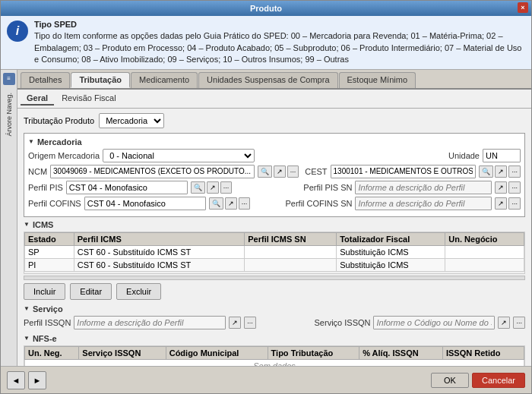 This screenshot has width=532, height=394. What do you see at coordinates (515, 172) in the screenshot?
I see `cest-dots-btn: ···` at bounding box center [515, 172].